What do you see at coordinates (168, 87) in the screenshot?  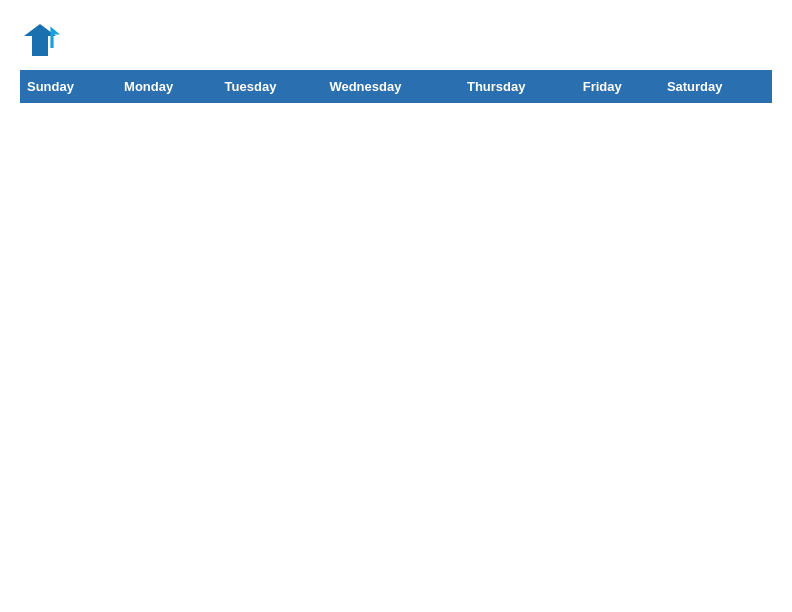 I see `column-header-monday: Monday` at bounding box center [168, 87].